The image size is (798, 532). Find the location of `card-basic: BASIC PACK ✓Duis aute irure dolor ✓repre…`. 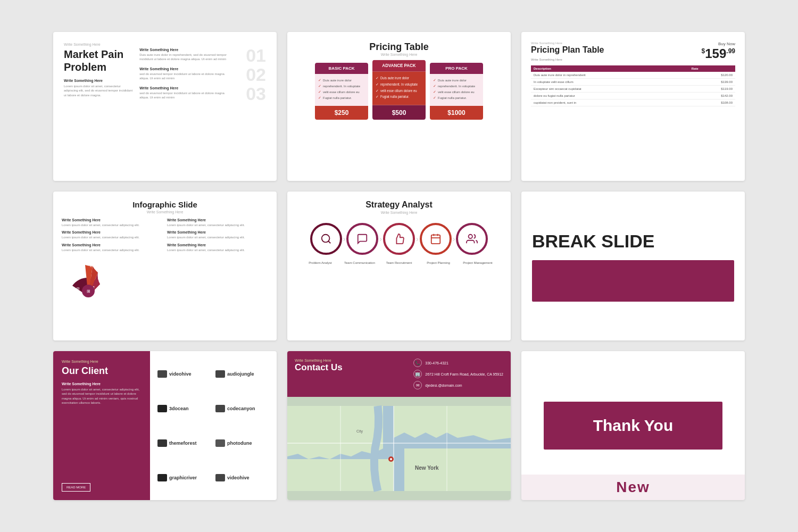

card-basic: BASIC PACK ✓Duis aute irure dolor ✓repre… is located at coordinates (342, 92).